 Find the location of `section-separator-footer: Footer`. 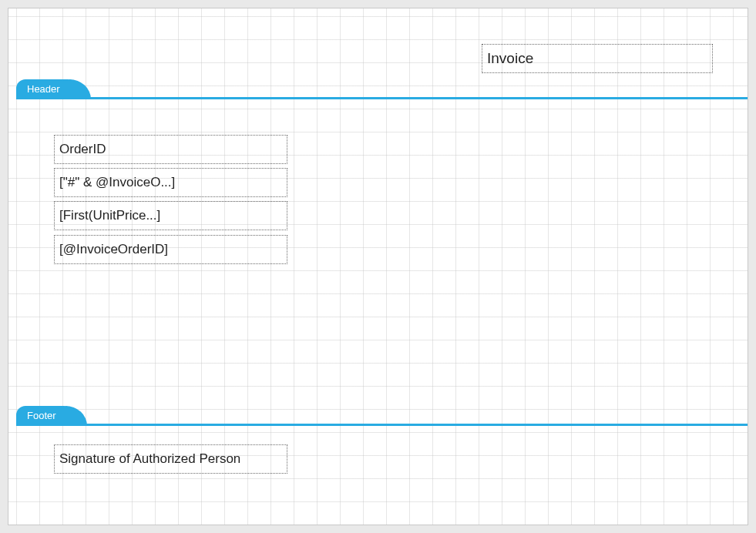

section-separator-footer: Footer is located at coordinates (382, 416).